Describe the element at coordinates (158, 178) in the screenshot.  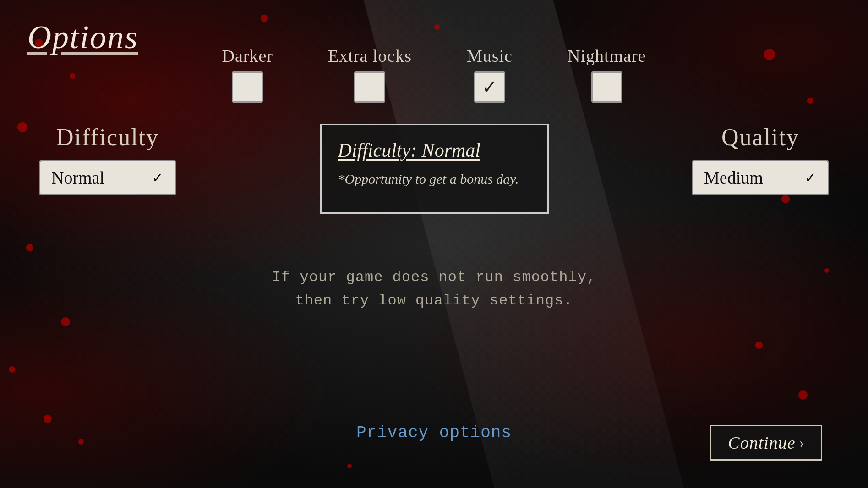
I see `difficulty-dropdown-arrow: ✓` at that location.